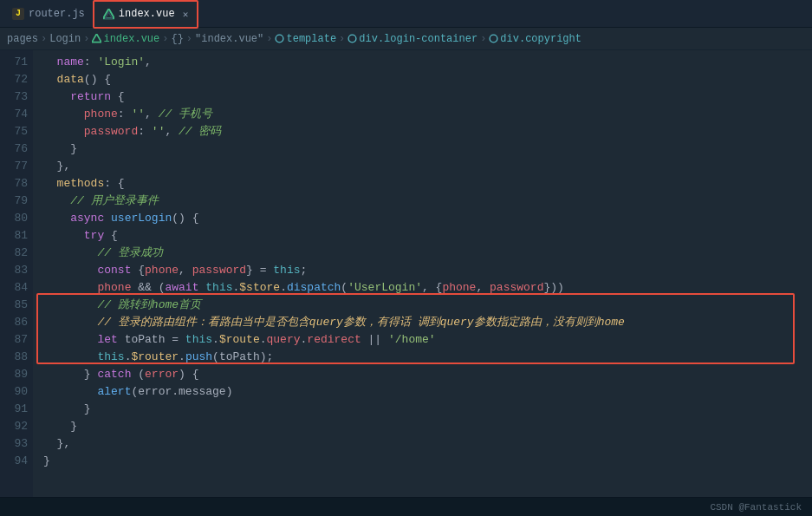 The height and width of the screenshot is (516, 812). I want to click on code-line-77: },, so click(428, 167).